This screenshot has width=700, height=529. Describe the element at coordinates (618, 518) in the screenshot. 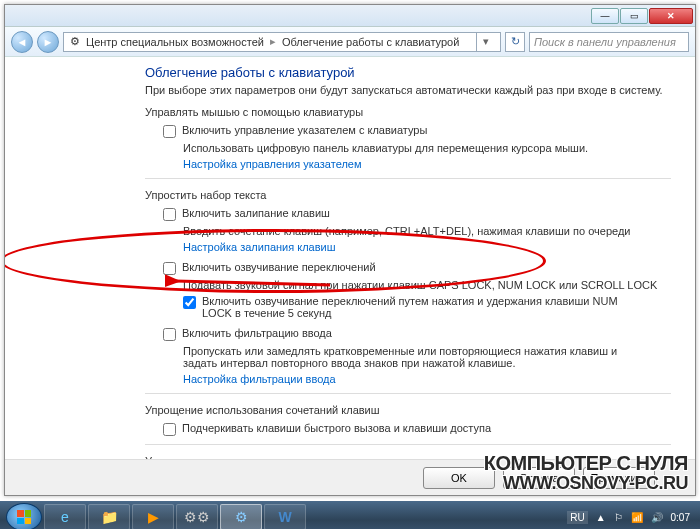

I see `action-center-icon: ⚐` at that location.